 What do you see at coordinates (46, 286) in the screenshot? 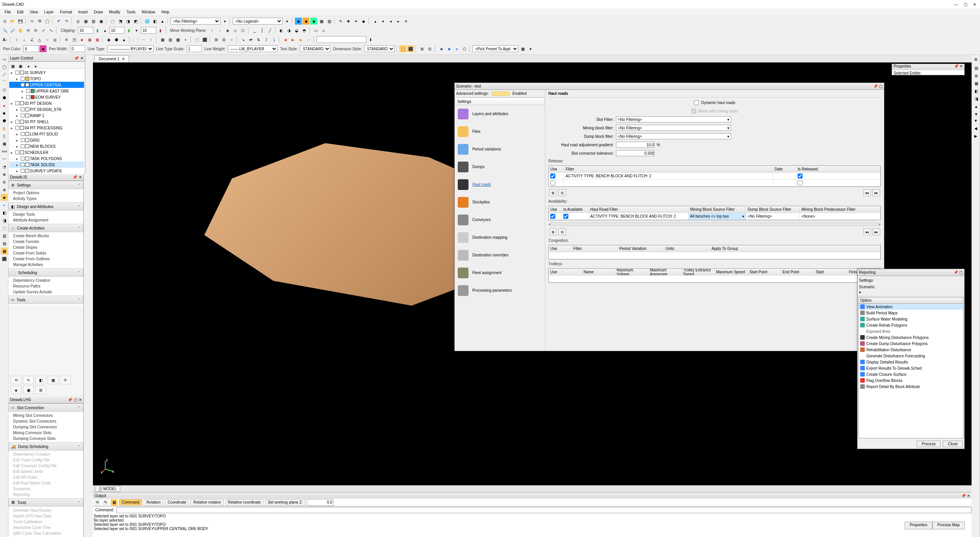
I see `section-item: Resource Paths` at bounding box center [46, 286].